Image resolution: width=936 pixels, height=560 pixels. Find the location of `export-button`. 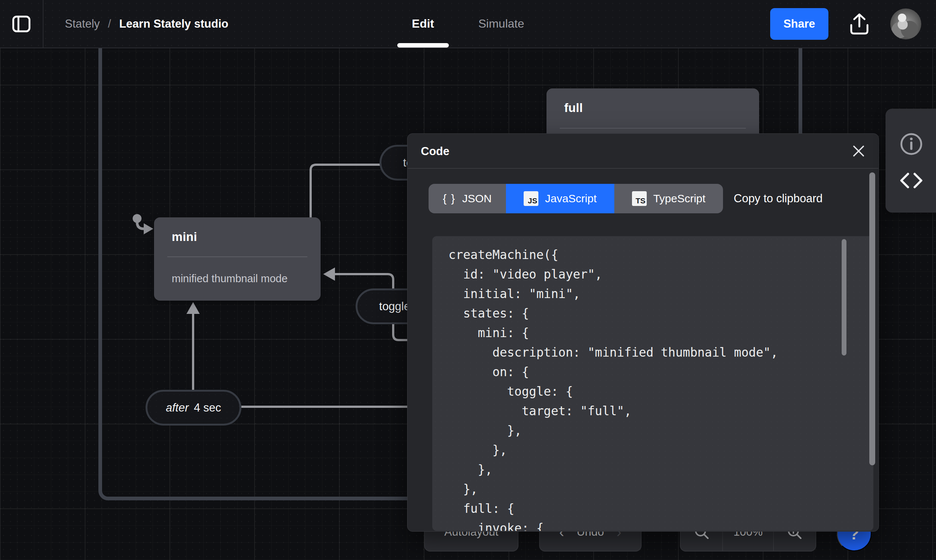

export-button is located at coordinates (859, 24).